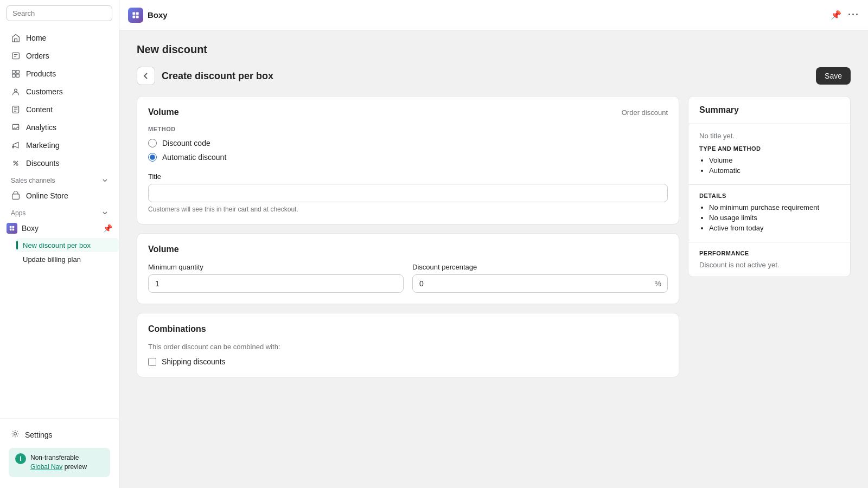 The width and height of the screenshot is (868, 488). Describe the element at coordinates (408, 193) in the screenshot. I see `title-field-input` at that location.